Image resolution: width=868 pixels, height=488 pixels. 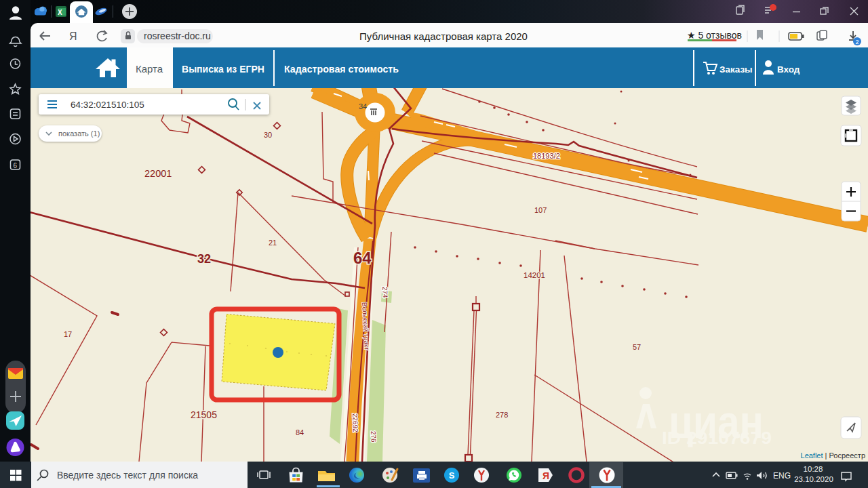 I want to click on svg-text: 23.10.2020, so click(x=814, y=479).